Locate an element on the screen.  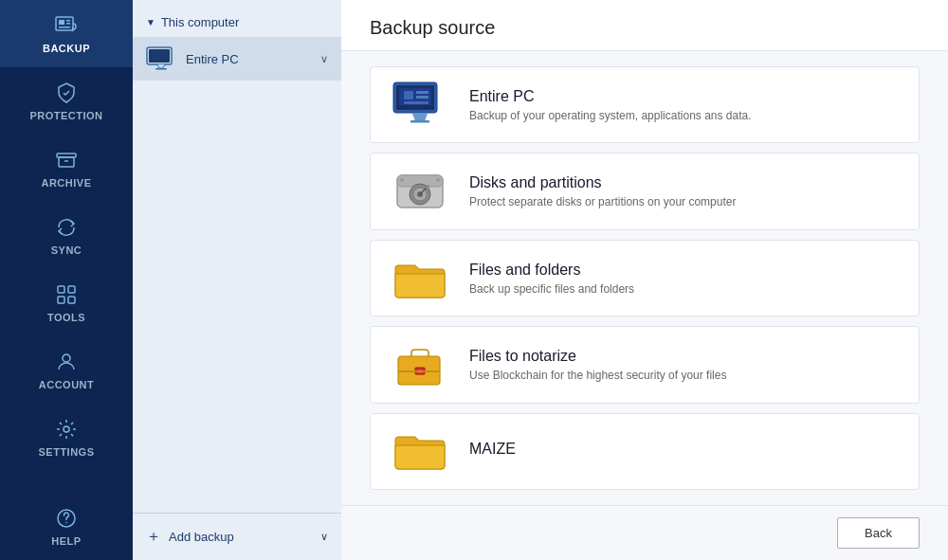
sidebar-label-sync: SYNC is located at coordinates (66, 250).